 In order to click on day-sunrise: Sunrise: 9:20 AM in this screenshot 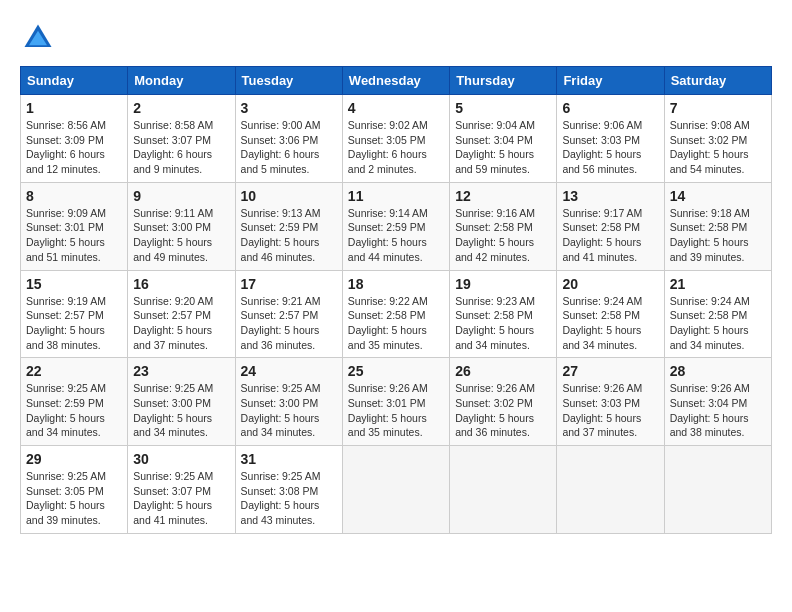, I will do `click(173, 301)`.